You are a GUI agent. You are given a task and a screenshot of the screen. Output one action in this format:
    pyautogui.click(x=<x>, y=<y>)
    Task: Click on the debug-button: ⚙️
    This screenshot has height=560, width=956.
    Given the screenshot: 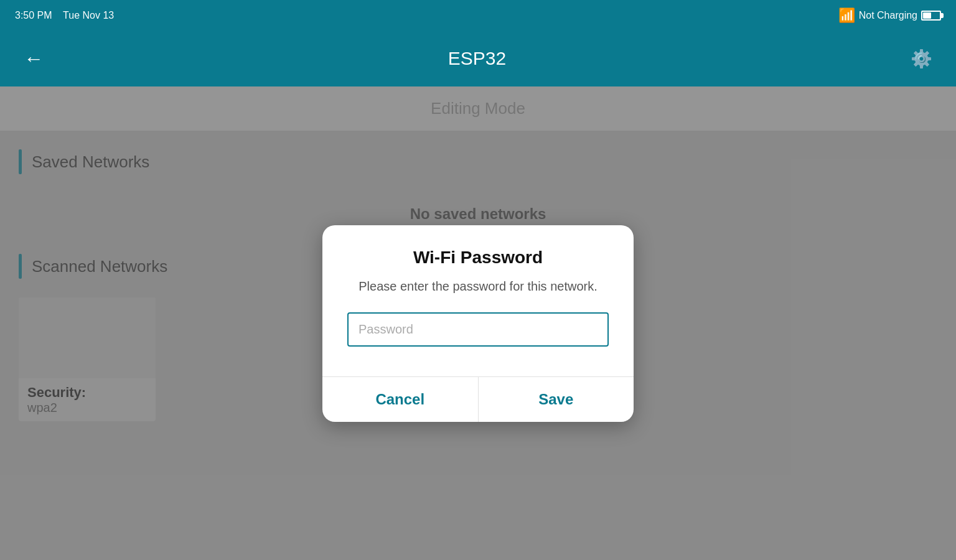 What is the action you would take?
    pyautogui.click(x=921, y=58)
    